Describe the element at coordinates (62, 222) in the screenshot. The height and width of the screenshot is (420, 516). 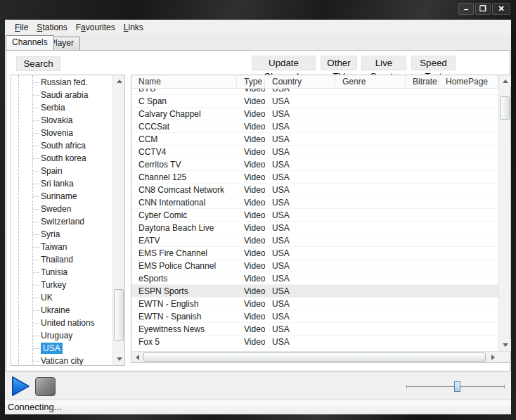
I see `tree-item: Switzerland` at that location.